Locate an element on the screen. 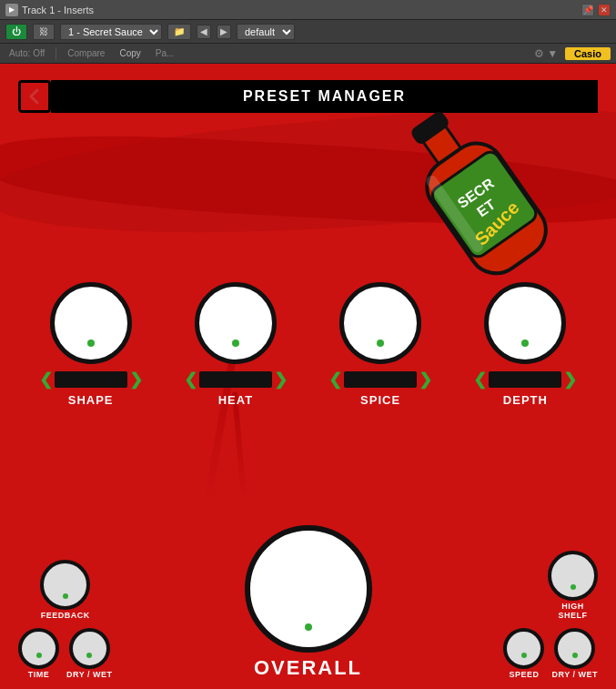  back-arrow-button is located at coordinates (35, 96).